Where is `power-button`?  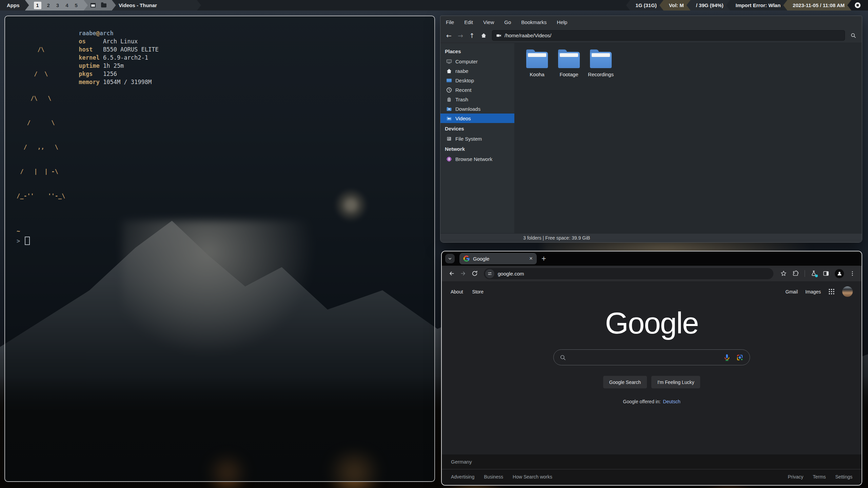
power-button is located at coordinates (858, 5).